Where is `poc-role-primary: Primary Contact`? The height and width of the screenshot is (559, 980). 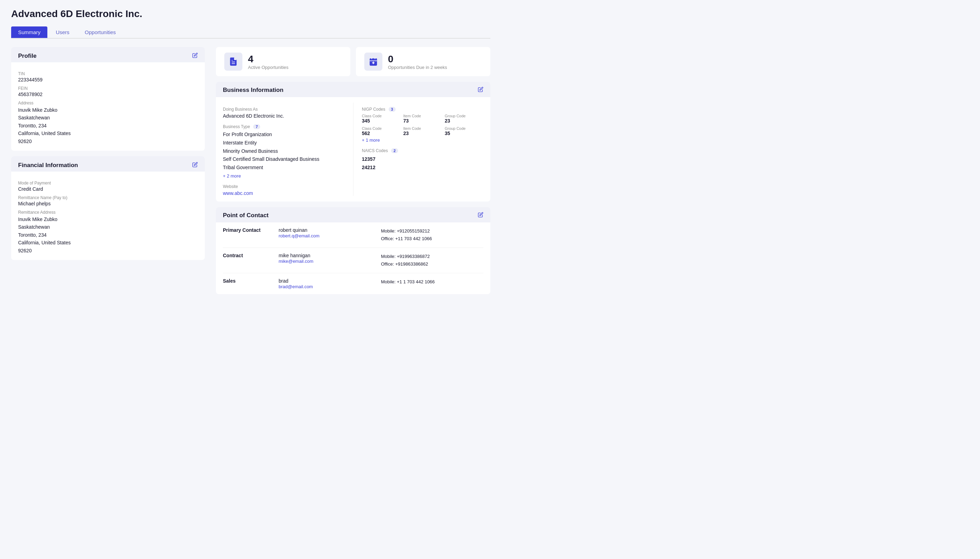 poc-role-primary: Primary Contact is located at coordinates (251, 230).